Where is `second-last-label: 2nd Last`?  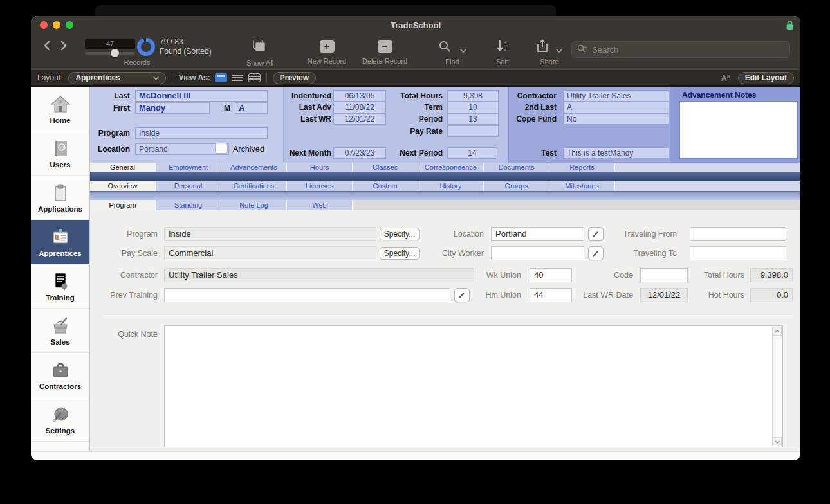
second-last-label: 2nd Last is located at coordinates (531, 107).